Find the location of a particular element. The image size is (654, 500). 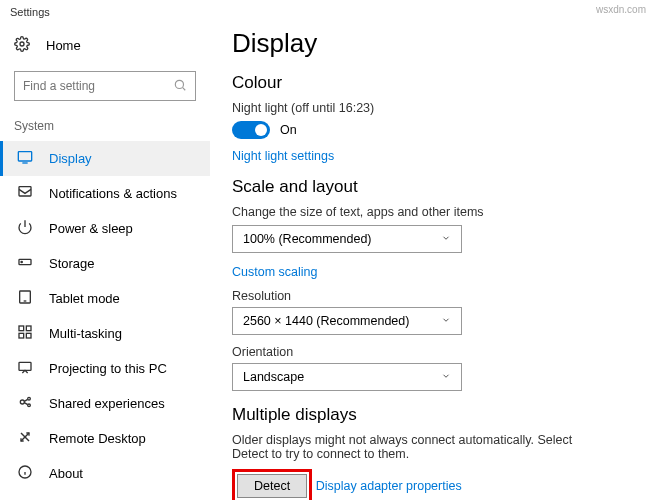

search-input is located at coordinates (93, 86).